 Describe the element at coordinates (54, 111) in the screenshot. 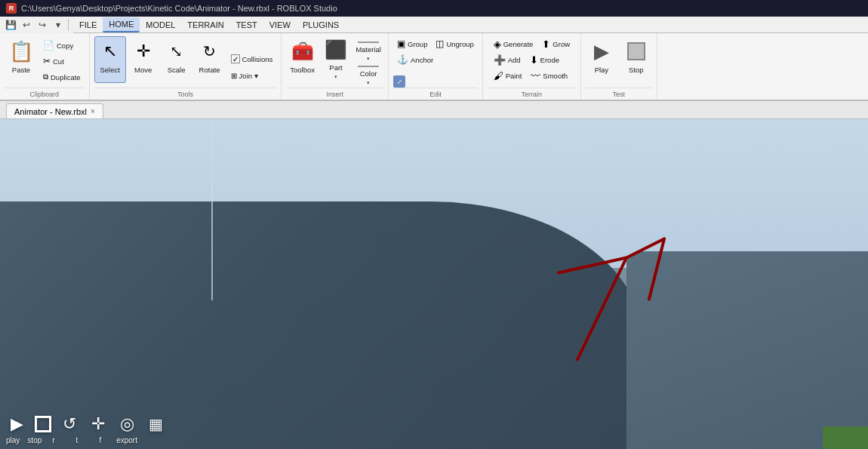

I see `viewport-tab: Animator - New.rbxl ×` at that location.